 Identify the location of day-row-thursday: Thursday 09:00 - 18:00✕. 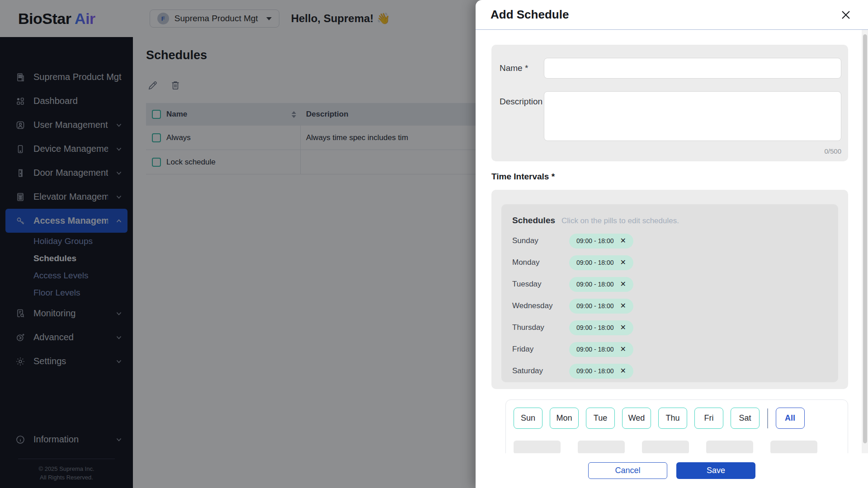
(670, 328).